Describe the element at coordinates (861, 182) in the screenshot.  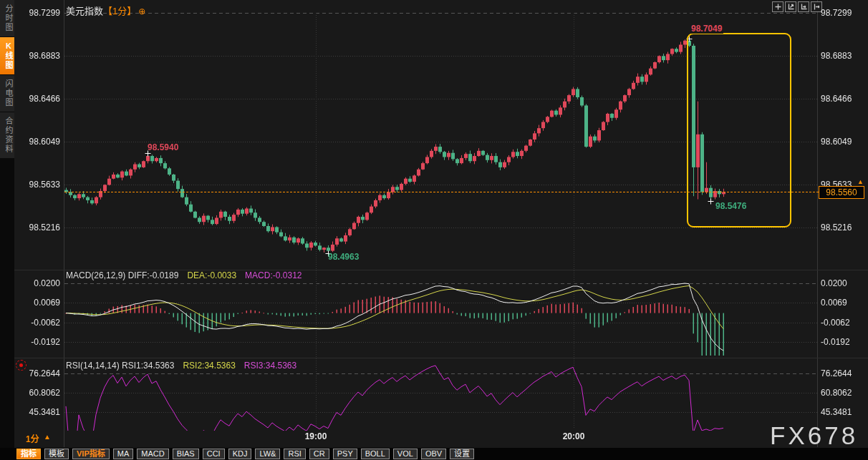
I see `current-price-arrow-icon: ▲` at that location.